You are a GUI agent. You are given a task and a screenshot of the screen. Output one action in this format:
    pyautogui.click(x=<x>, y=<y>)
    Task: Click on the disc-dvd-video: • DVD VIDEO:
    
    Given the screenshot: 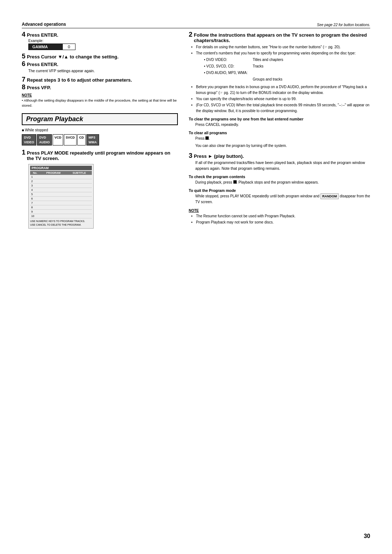 What is the action you would take?
    pyautogui.click(x=228, y=60)
    